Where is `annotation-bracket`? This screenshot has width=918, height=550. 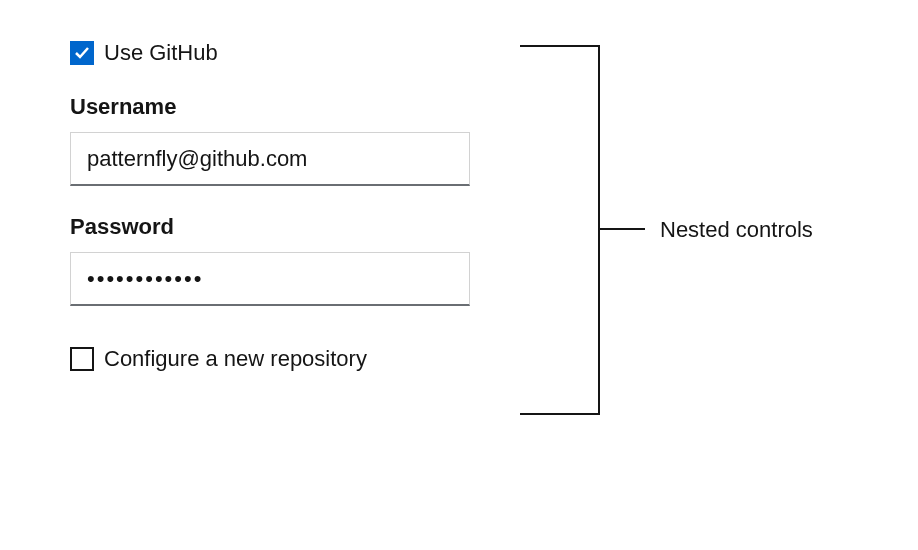 annotation-bracket is located at coordinates (560, 230).